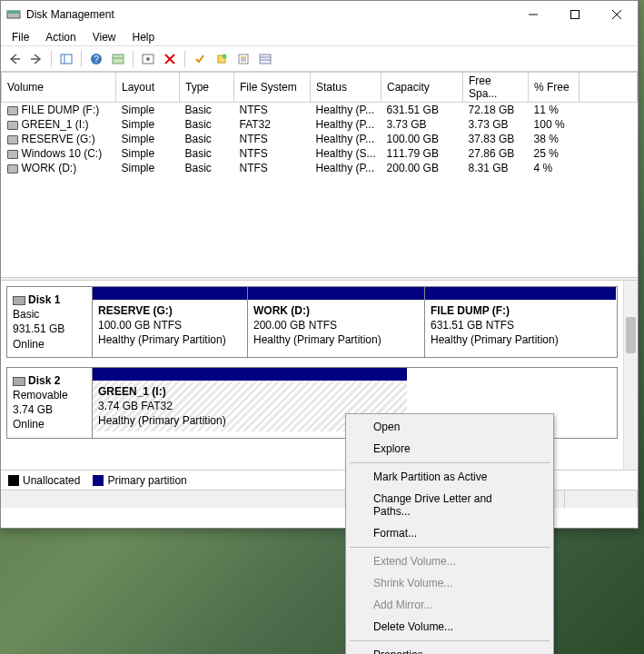 This screenshot has height=654, width=644. I want to click on partition-body: WORK (D:)200.00 GB NTFSHealthy (Primary …, so click(336, 325).